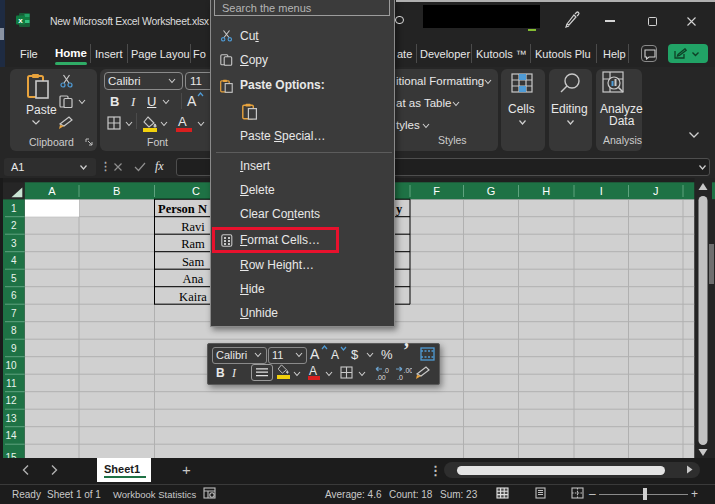  I want to click on svg-text: Sam, so click(194, 262).